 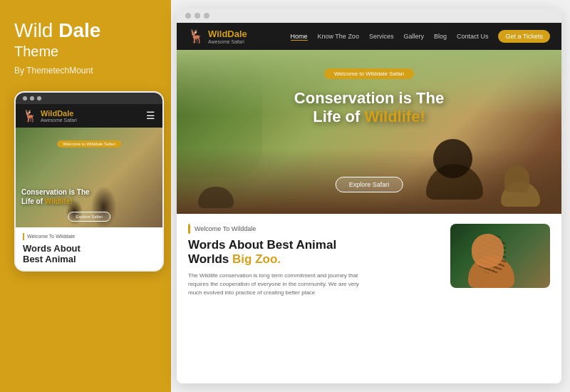 What do you see at coordinates (369, 98) in the screenshot?
I see `hero-line1: Conservation is The` at bounding box center [369, 98].